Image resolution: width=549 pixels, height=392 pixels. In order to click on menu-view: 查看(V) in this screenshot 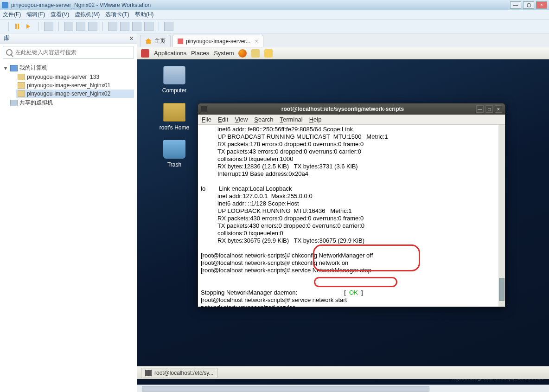, I will do `click(60, 15)`.